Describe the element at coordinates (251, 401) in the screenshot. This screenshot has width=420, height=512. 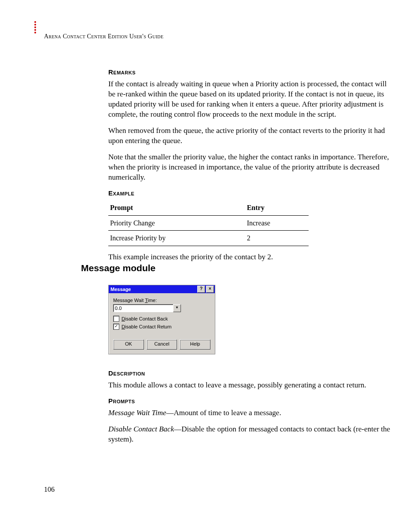
I see `prompts-heading: Prompts` at that location.